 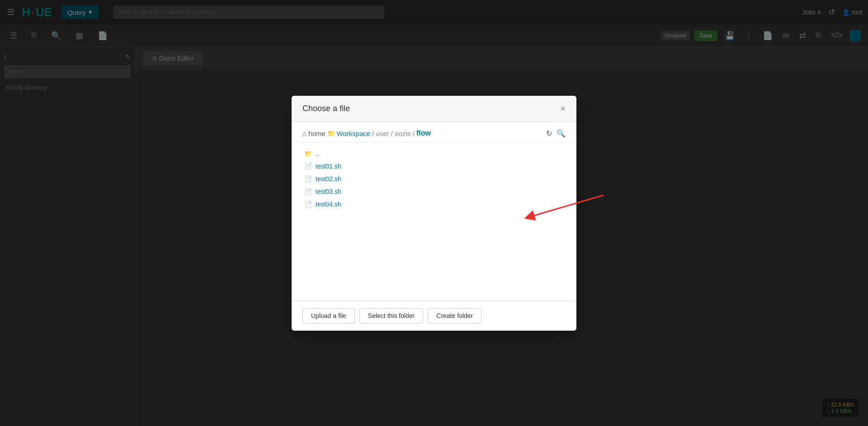 What do you see at coordinates (349, 134) in the screenshot?
I see `breadcrumb-workspace-link: 📁 Workspace` at bounding box center [349, 134].